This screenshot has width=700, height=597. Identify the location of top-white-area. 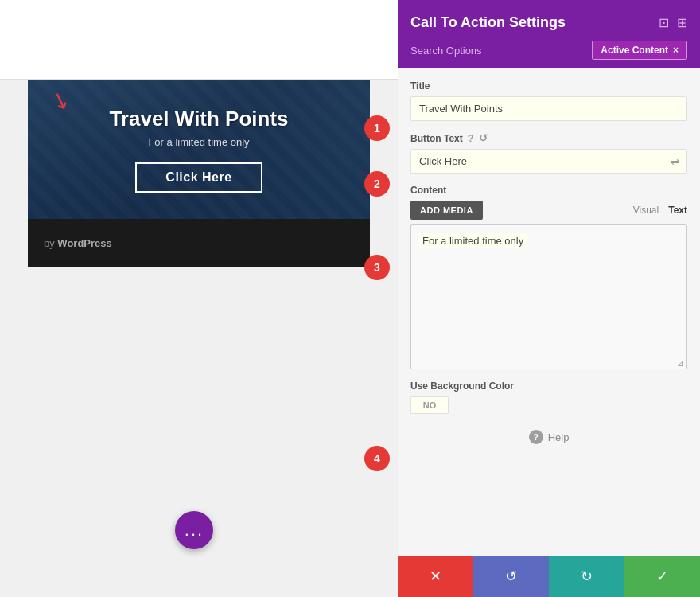
(199, 40).